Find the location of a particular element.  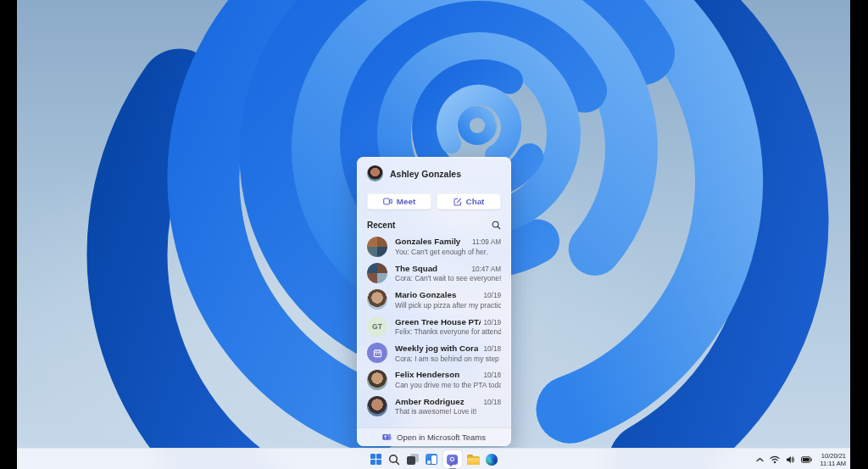

conversation-preview: Cora: I am so behind on my step goals. is located at coordinates (448, 359).